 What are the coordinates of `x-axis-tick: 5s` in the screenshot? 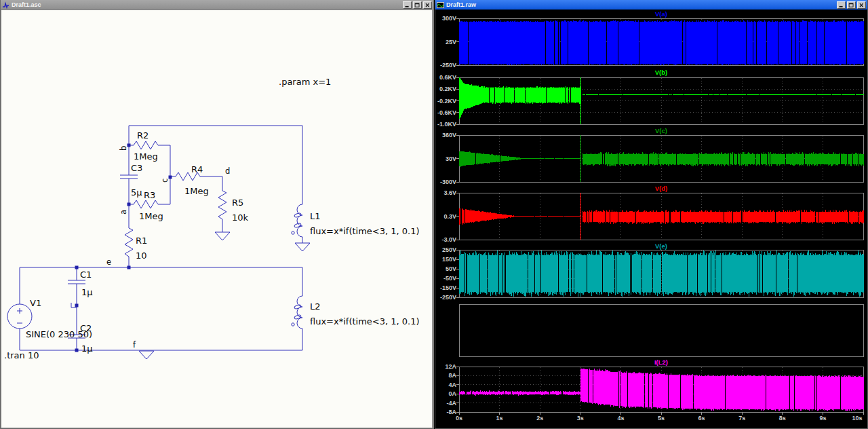 It's located at (661, 418).